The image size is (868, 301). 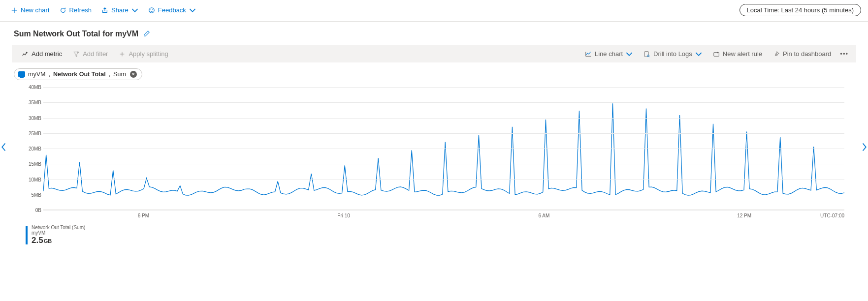 What do you see at coordinates (47, 54) in the screenshot?
I see `add-metric-label: Add metric` at bounding box center [47, 54].